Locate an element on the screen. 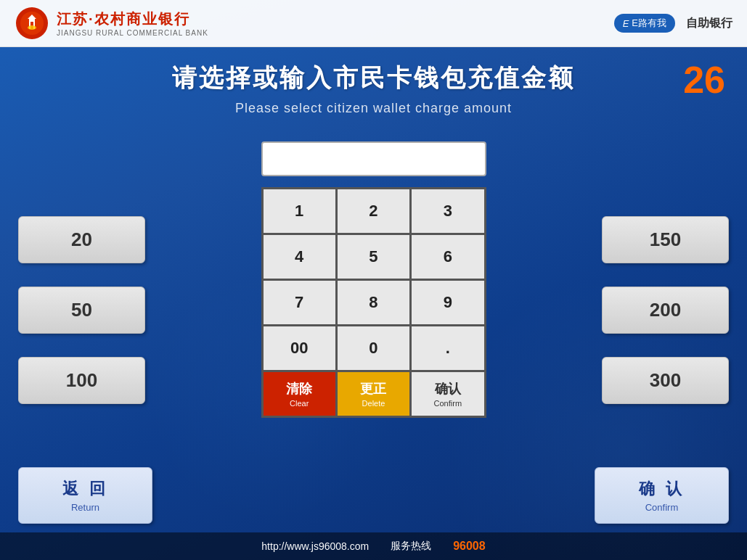 The image size is (747, 560). numpad: 1 2 3 4 5 6 7 8 9 00 0 . 清除 Clear 更正 Del… is located at coordinates (374, 302).